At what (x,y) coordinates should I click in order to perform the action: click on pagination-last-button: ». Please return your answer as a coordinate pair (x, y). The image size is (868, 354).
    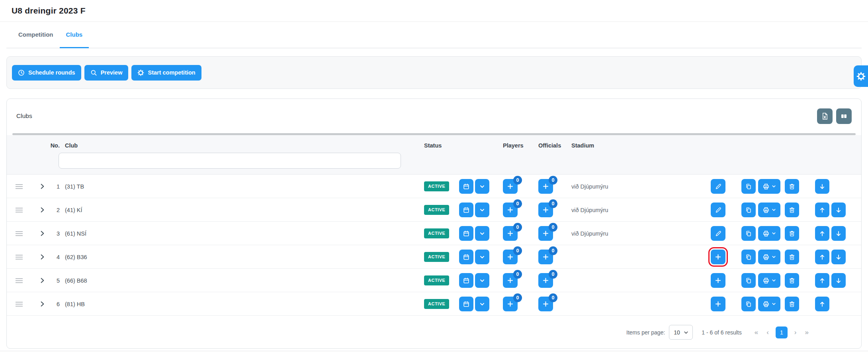
    Looking at the image, I should click on (807, 332).